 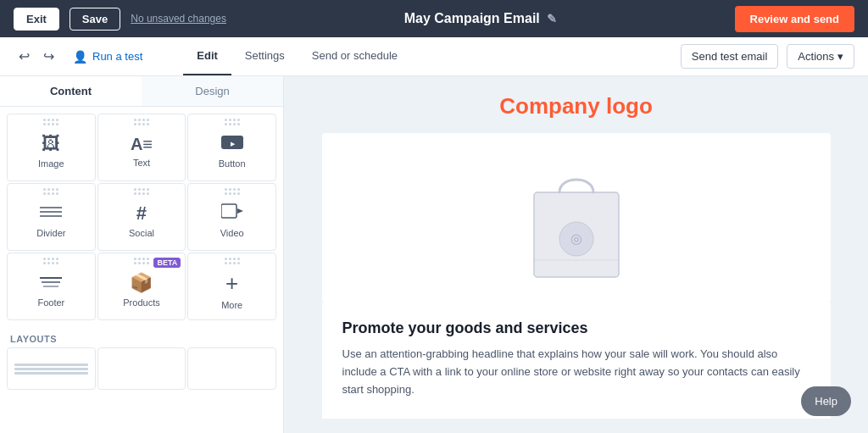 What do you see at coordinates (142, 214) in the screenshot?
I see `social-icon: #` at bounding box center [142, 214].